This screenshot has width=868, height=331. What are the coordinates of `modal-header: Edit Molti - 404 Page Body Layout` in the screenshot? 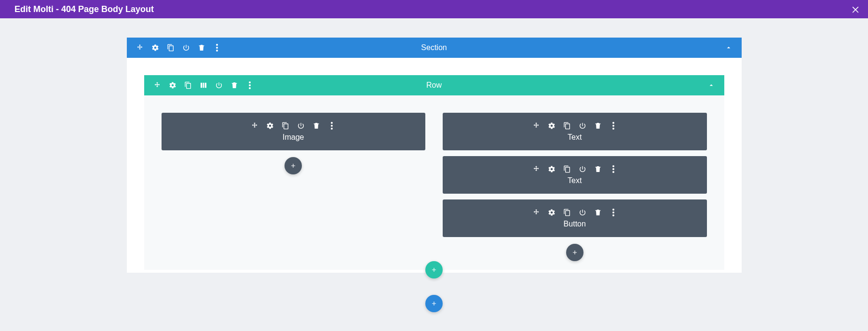 It's located at (434, 9).